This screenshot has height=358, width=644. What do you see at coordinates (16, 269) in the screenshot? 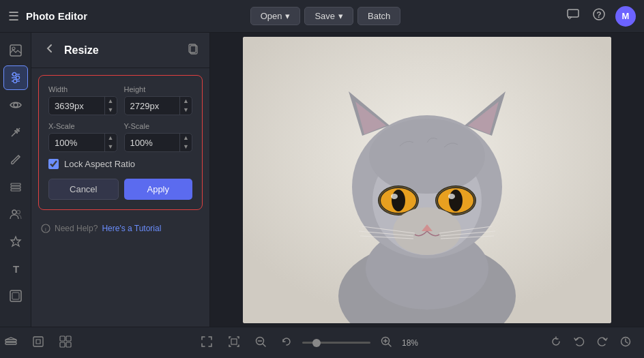
I see `svg-text: T` at bounding box center [16, 269].